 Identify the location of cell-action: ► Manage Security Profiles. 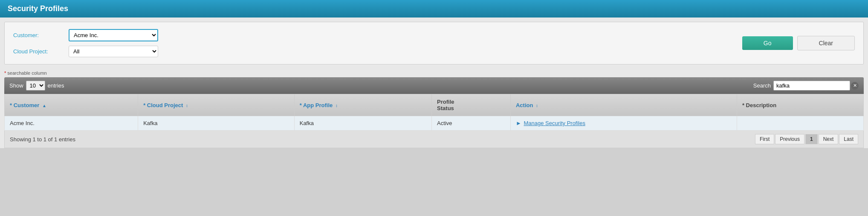
(623, 123).